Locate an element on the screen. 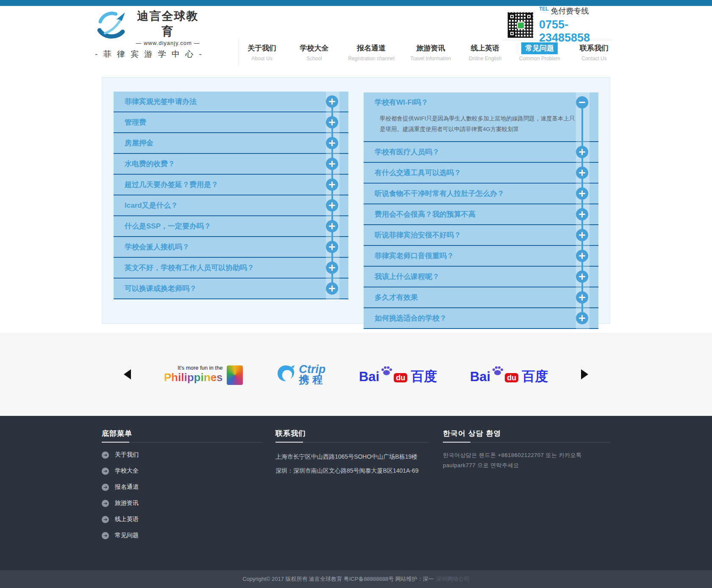 This screenshot has width=712, height=588. faq-question: 英文不好，学校有工作人员可以协助吗？ is located at coordinates (231, 268).